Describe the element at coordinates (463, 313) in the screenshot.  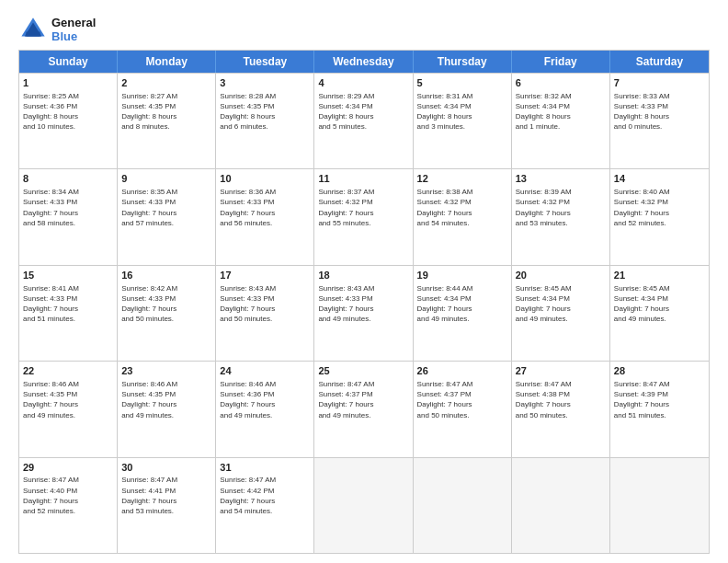
I see `day-cell-19: 19Sunrise: 8:44 AM Sunset: 4:34 PM Dayli…` at that location.